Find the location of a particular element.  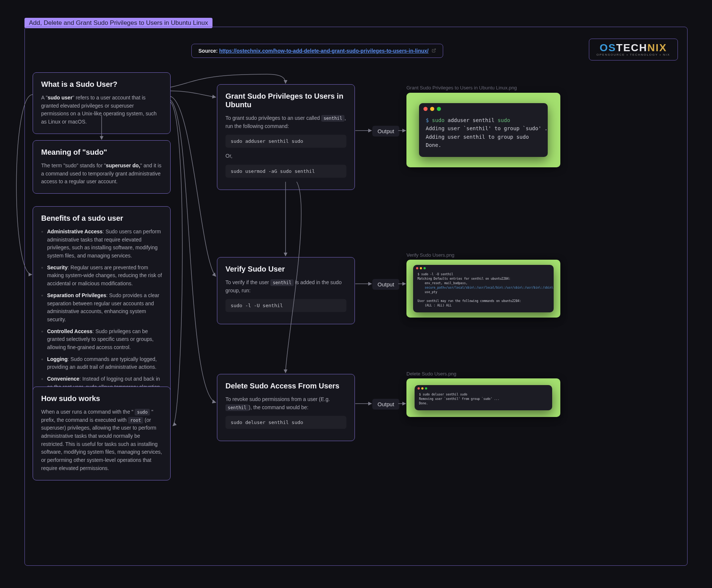

screenshot-filename: Grant Sudo Privileges to Users in Ubuntu… is located at coordinates (462, 88).